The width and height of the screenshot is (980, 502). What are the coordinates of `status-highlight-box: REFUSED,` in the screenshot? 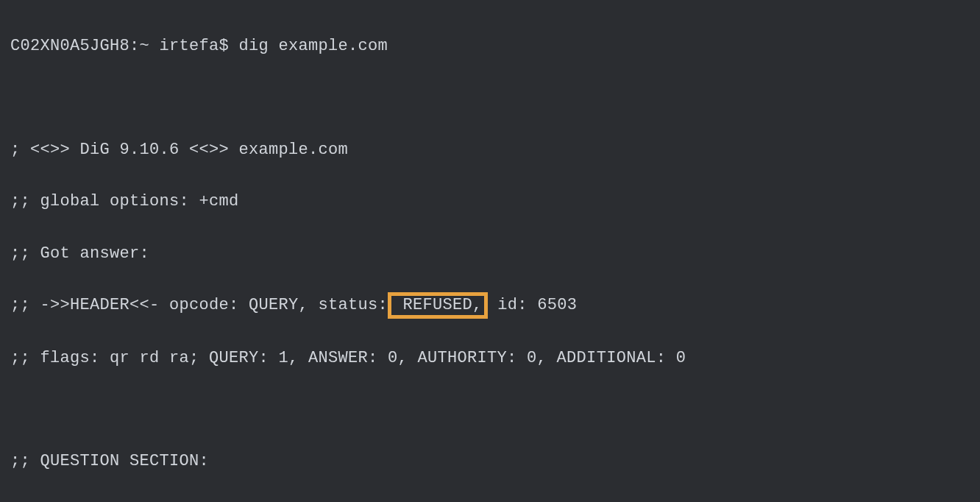 It's located at (438, 305).